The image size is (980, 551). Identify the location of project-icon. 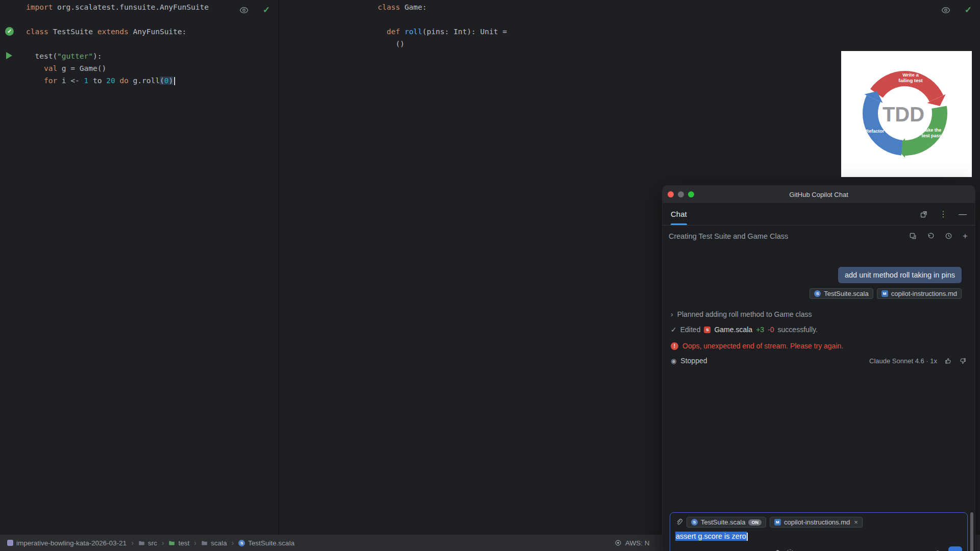
(10, 543).